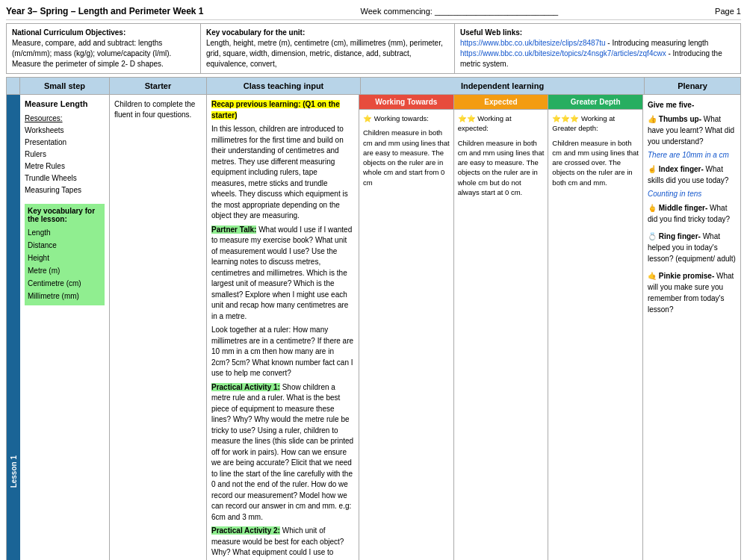  I want to click on info-row: National Curriculum Objectives: Measure,…, so click(374, 49).